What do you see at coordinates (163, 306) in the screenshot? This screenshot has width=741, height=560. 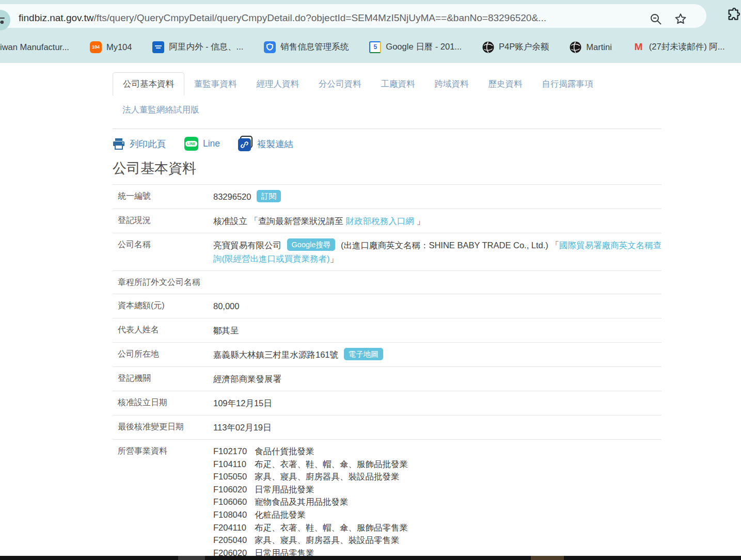 I see `row-label: 資本總額(元)` at bounding box center [163, 306].